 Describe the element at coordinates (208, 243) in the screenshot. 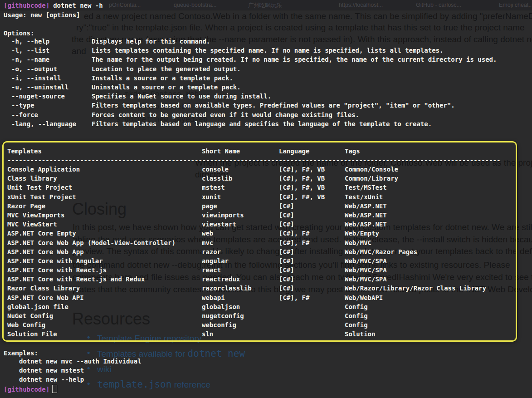

I see `short-name-cell: mvc` at that location.